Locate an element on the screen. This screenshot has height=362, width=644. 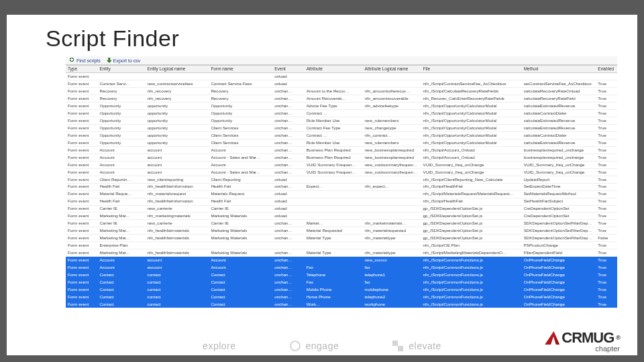
table-row: Form eventContactcontactContactonchan…Fa… is located at coordinates (341, 283).